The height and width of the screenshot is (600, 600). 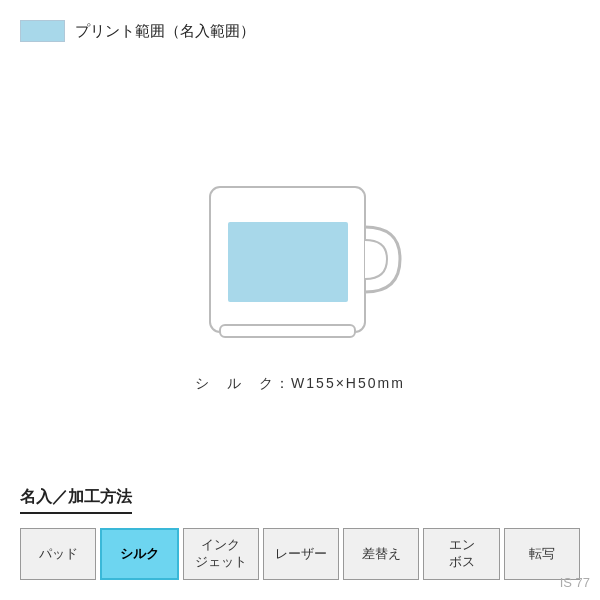 What do you see at coordinates (221, 554) in the screenshot?
I see `method-btn-inkjet: インクジェット` at bounding box center [221, 554].